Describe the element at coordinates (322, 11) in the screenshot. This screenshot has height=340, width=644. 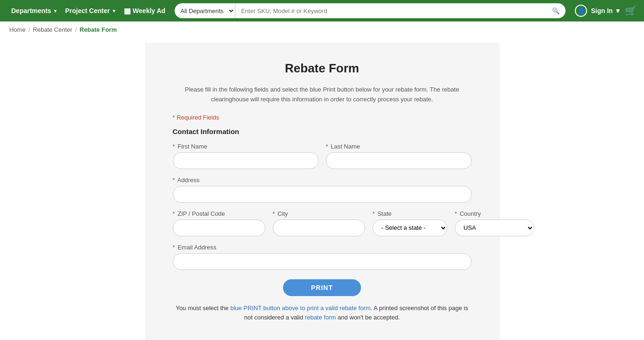
I see `header: Departments ▼ Project Center ▼ ▦ Weekly …` at that location.